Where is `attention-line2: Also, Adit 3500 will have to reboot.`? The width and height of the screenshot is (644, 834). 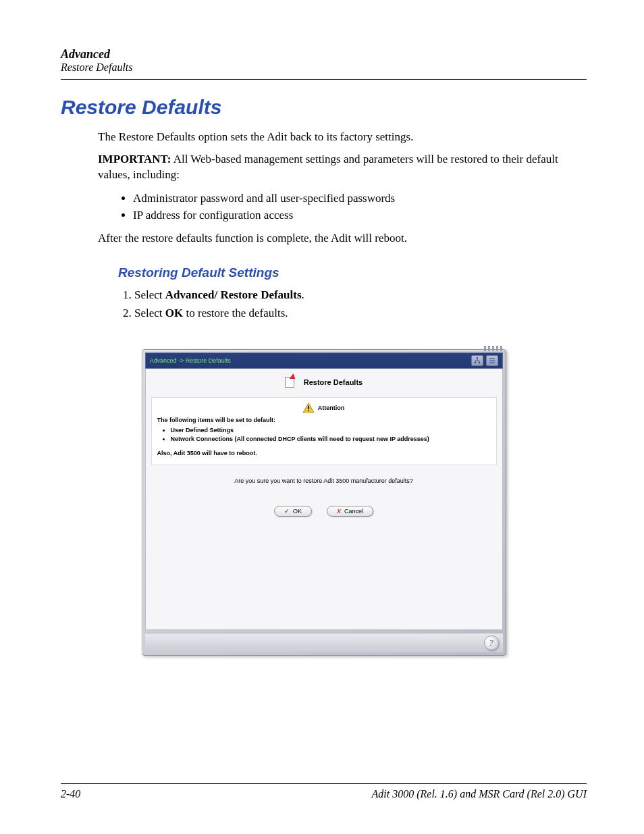
attention-line2: Also, Adit 3500 will have to reboot. is located at coordinates (324, 453).